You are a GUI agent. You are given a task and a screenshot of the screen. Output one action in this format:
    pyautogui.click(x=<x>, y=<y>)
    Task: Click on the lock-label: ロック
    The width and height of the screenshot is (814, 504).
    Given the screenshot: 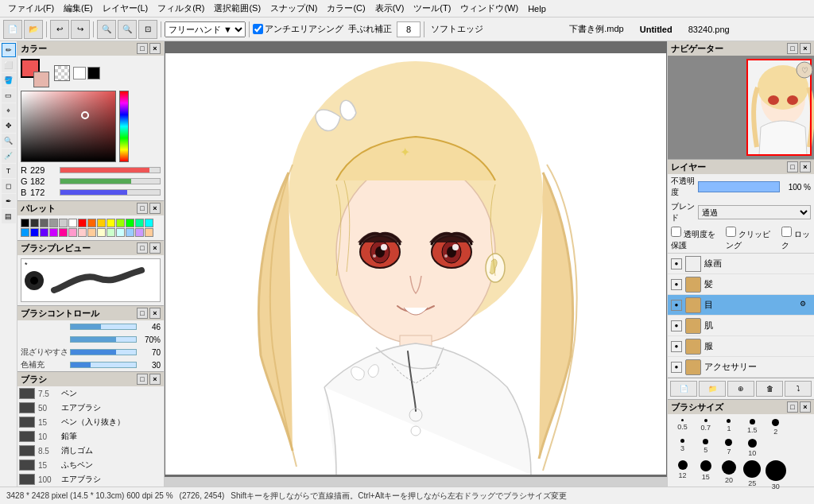 What is the action you would take?
    pyautogui.click(x=797, y=238)
    